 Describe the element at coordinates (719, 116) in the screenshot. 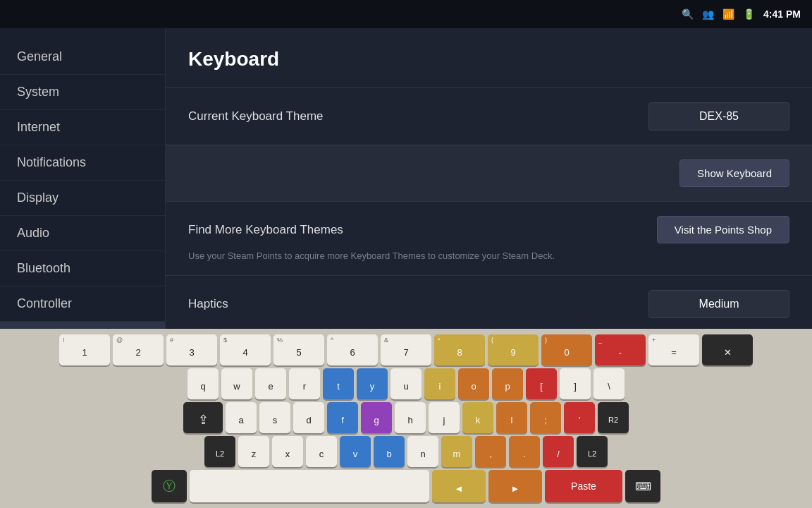

I see `current-theme-value: DEX-85` at that location.